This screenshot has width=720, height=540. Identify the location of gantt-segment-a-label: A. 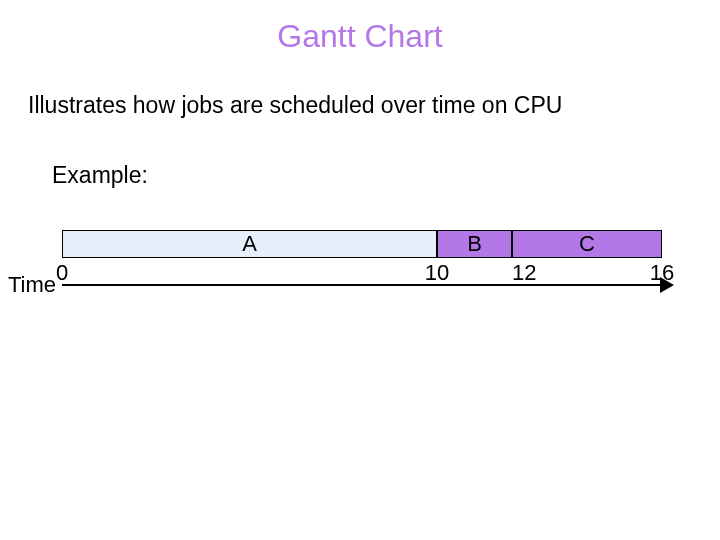
(250, 244).